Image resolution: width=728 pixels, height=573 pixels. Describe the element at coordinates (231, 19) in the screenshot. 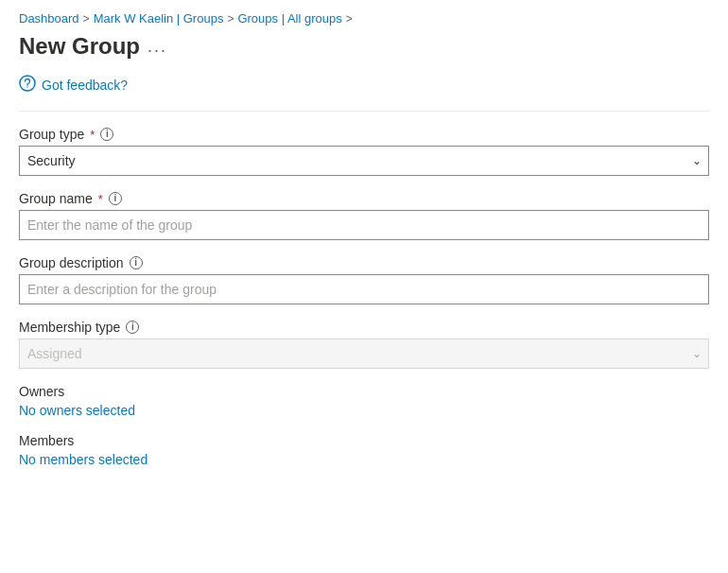

I see `breadcrumb-sep-2: >` at that location.